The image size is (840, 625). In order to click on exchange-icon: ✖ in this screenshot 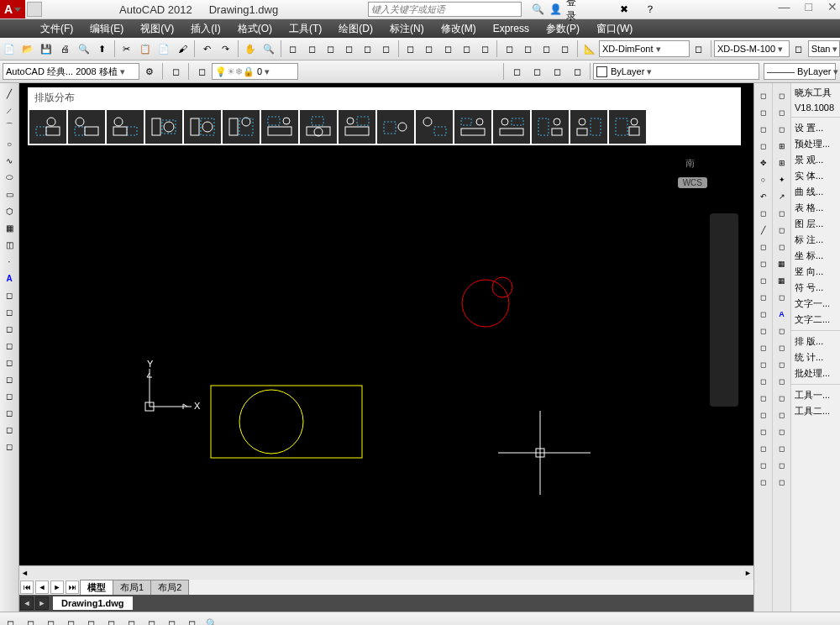, I will do `click(624, 9)`.